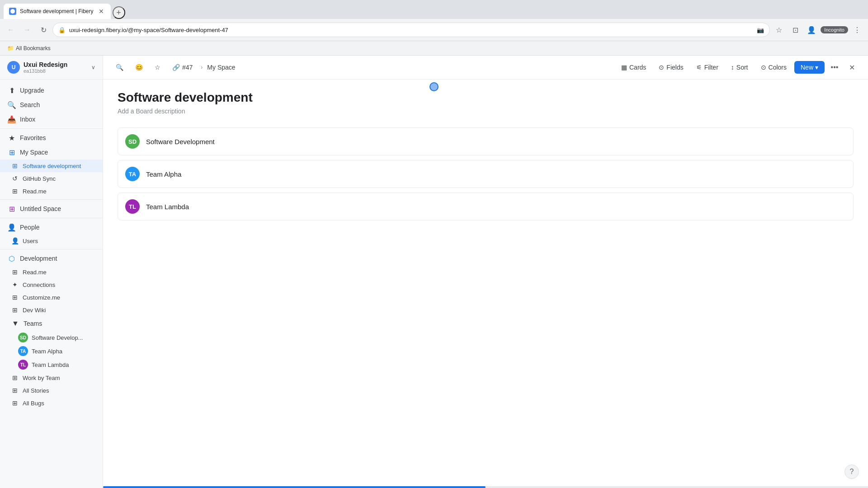 The width and height of the screenshot is (868, 488). I want to click on browser-chrome: Software development | Fibery ✕ + ← → ↻ …, so click(434, 28).